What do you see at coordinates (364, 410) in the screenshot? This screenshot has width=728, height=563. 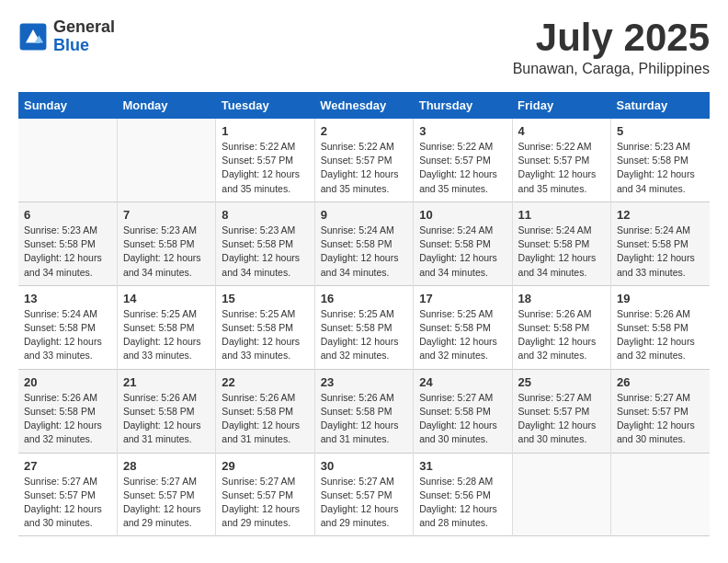 I see `week-row-4: 20Sunrise: 5:26 AM Sunset: 5:58 PM Dayli…` at bounding box center [364, 410].